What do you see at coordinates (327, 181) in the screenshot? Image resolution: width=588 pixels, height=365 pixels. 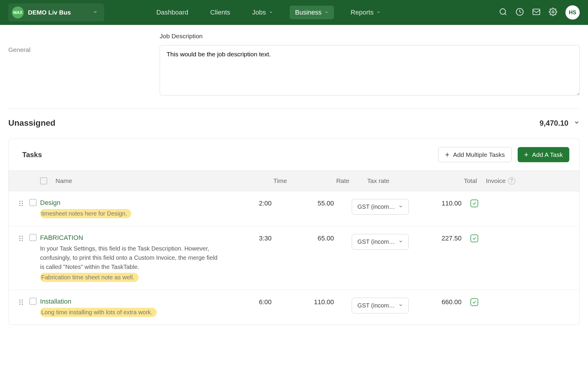 I see `column-rate: Rate` at bounding box center [327, 181].